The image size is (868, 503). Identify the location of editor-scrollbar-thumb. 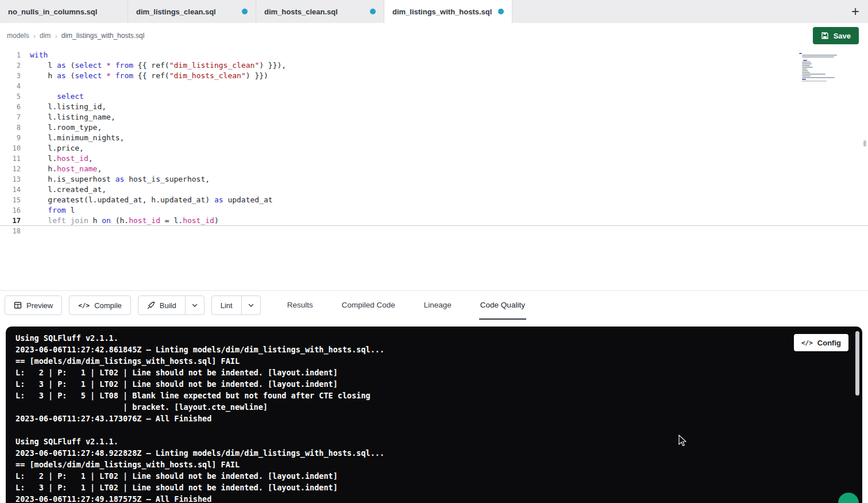
(865, 144).